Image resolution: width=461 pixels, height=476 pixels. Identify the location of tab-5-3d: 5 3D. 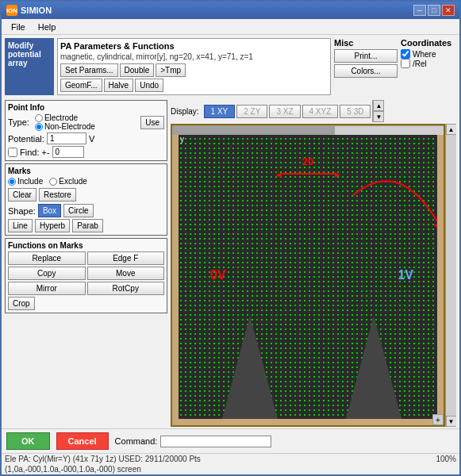
(355, 111).